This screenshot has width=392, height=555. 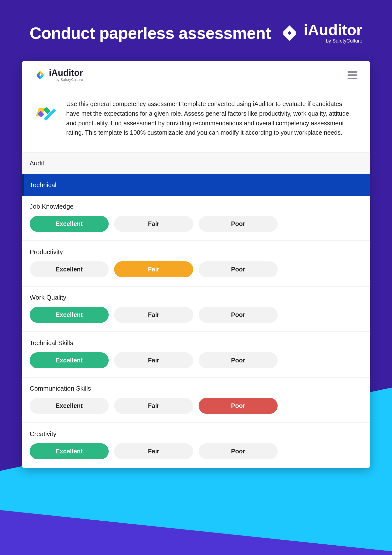 What do you see at coordinates (333, 30) in the screenshot?
I see `hero-brand: iAuditor` at bounding box center [333, 30].